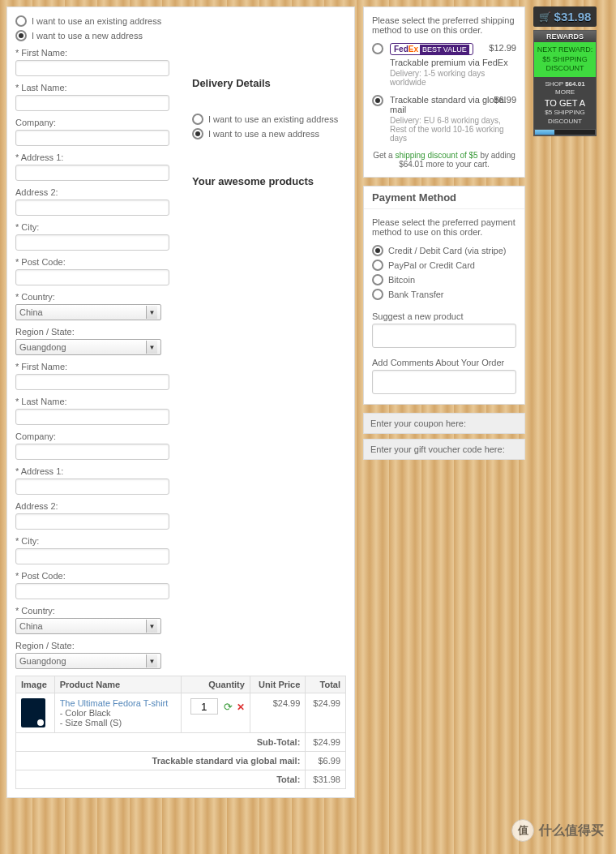 Image resolution: width=616 pixels, height=854 pixels. Describe the element at coordinates (416, 294) in the screenshot. I see `radio-label: Bank Transfer` at that location.